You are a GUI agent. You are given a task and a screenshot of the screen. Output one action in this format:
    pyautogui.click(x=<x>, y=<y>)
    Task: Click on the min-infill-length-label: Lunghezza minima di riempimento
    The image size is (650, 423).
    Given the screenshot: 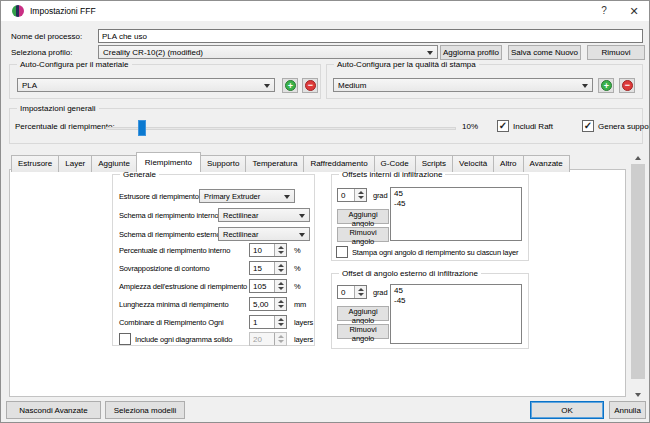 What is the action you would take?
    pyautogui.click(x=174, y=304)
    